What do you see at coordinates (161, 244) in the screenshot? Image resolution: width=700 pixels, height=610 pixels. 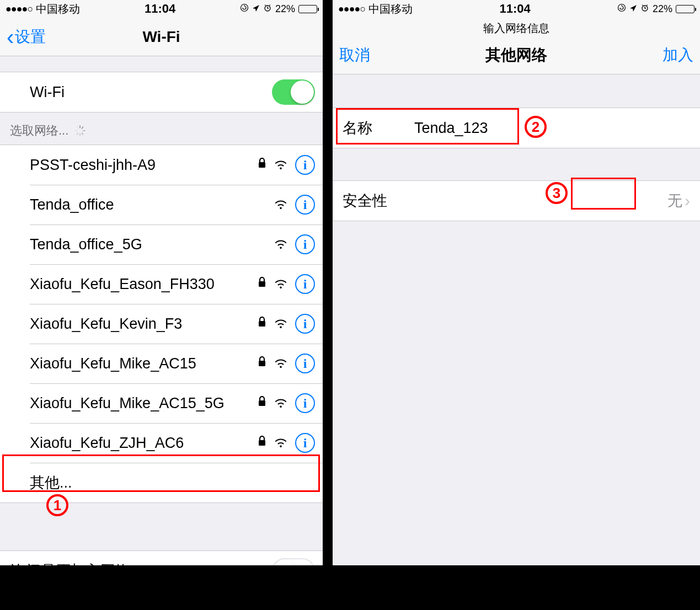 I see `network-row: Tenda_office_5Gi` at bounding box center [161, 244].